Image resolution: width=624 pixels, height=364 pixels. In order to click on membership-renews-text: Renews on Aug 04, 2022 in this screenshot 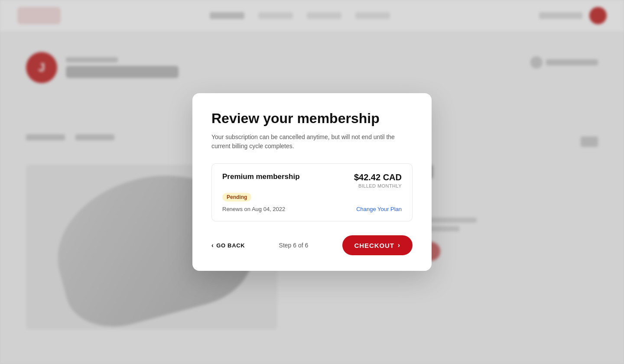, I will do `click(254, 209)`.